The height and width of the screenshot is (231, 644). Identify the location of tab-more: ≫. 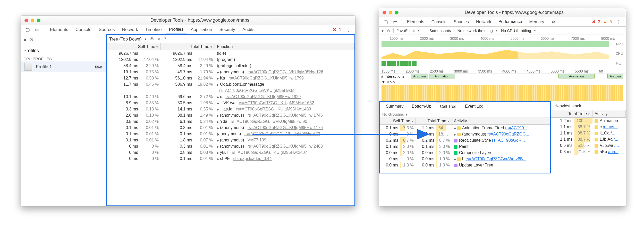
(553, 22).